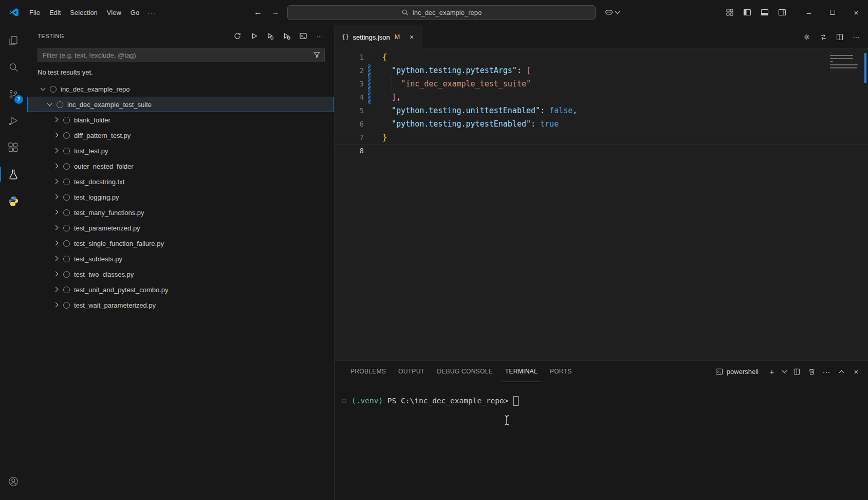 This screenshot has width=868, height=500. What do you see at coordinates (826, 371) in the screenshot?
I see `panel-more-actions-icon: ···` at bounding box center [826, 371].